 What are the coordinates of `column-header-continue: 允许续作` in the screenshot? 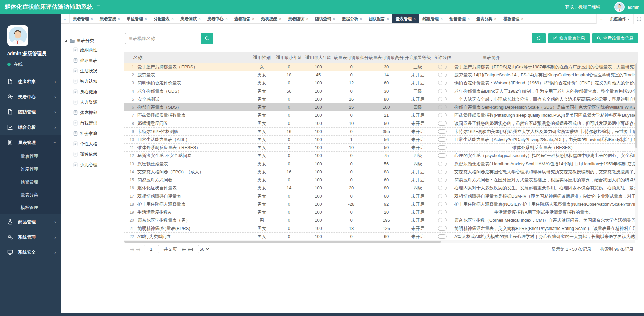 It's located at (442, 58).